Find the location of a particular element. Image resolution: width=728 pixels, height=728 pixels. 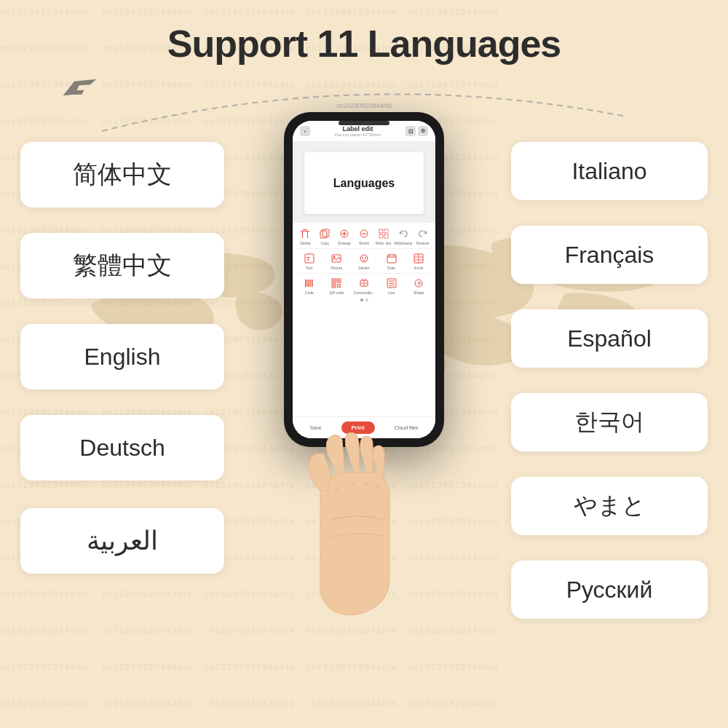

toolbar-copy: Copy is located at coordinates (325, 236).